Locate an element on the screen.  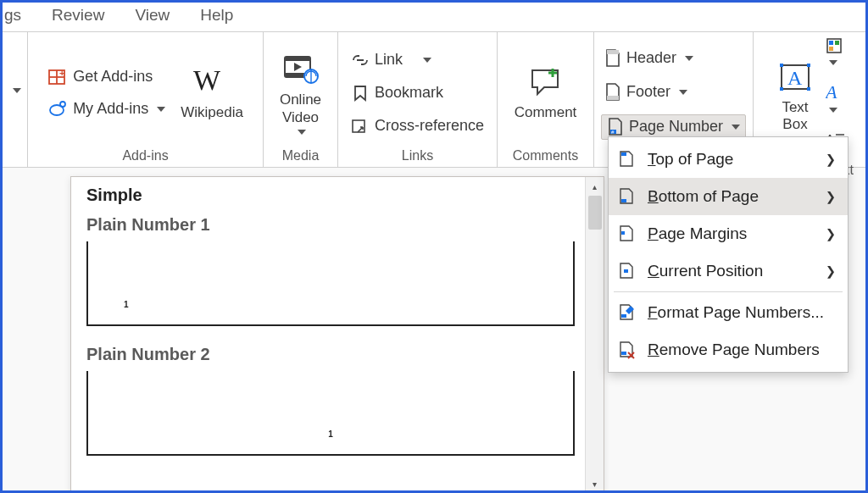
scroll-up-icon: ▴ is located at coordinates (595, 186).